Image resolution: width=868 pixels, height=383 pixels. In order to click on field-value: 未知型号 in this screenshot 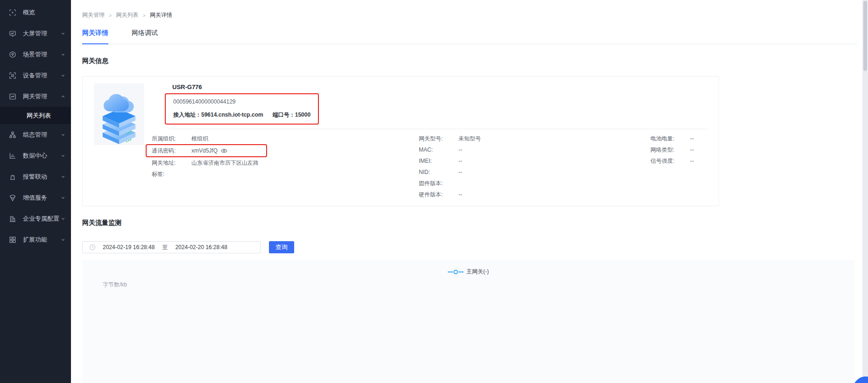, I will do `click(470, 139)`.